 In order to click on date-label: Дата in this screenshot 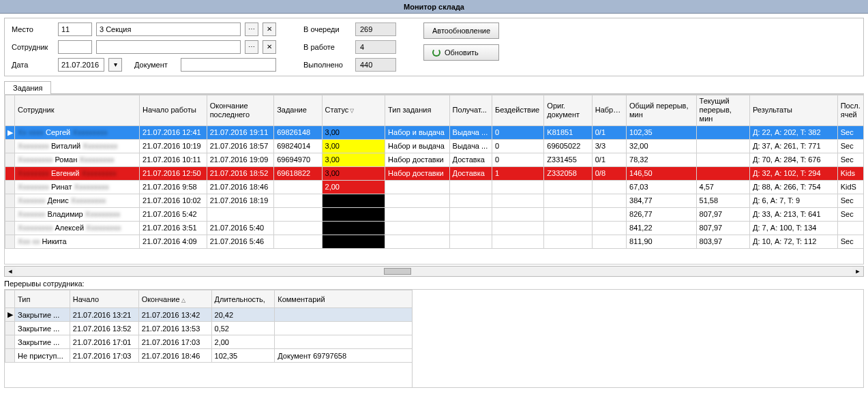, I will do `click(33, 65)`.